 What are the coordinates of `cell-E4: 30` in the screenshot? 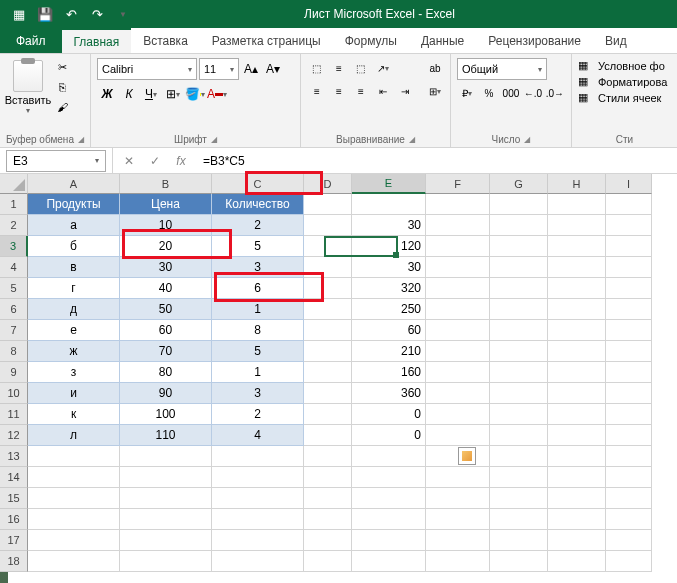 It's located at (389, 268).